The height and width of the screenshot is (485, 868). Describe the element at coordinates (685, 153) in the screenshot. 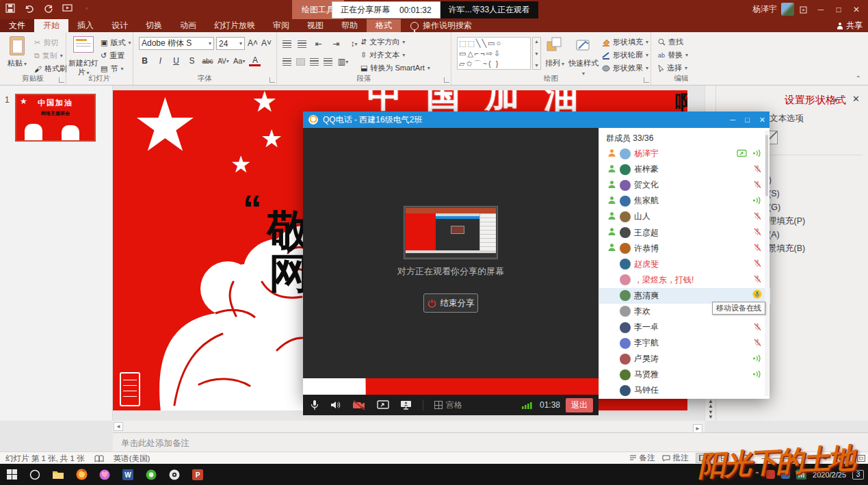

I see `member-row: 杨泽宇` at that location.